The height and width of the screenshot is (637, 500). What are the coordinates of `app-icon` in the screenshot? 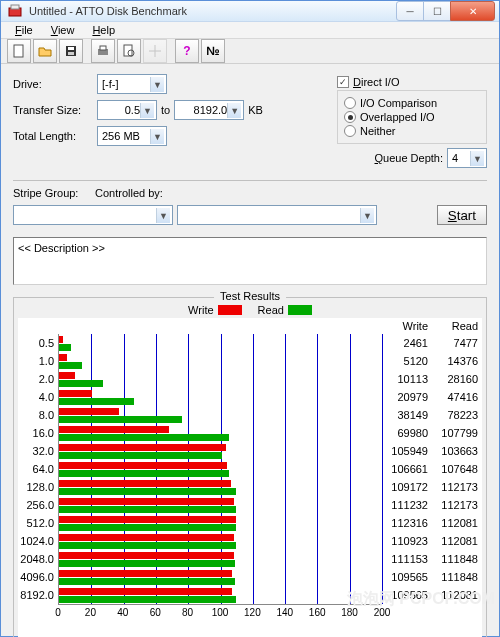 It's located at (15, 11).